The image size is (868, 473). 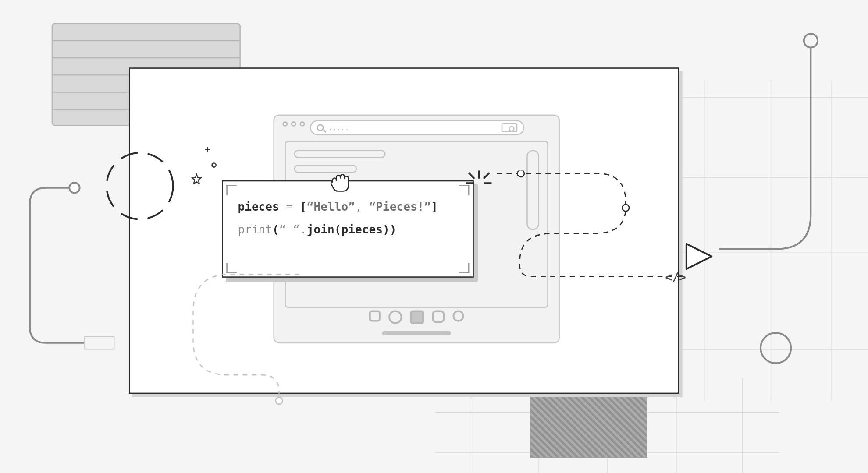 I want to click on browser-search-bar: ....., so click(x=417, y=127).